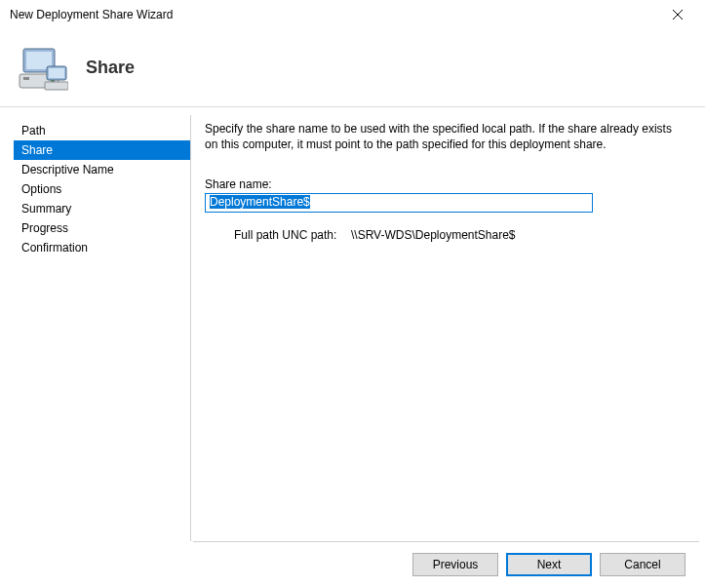 The width and height of the screenshot is (705, 588). I want to click on close-icon, so click(678, 15).